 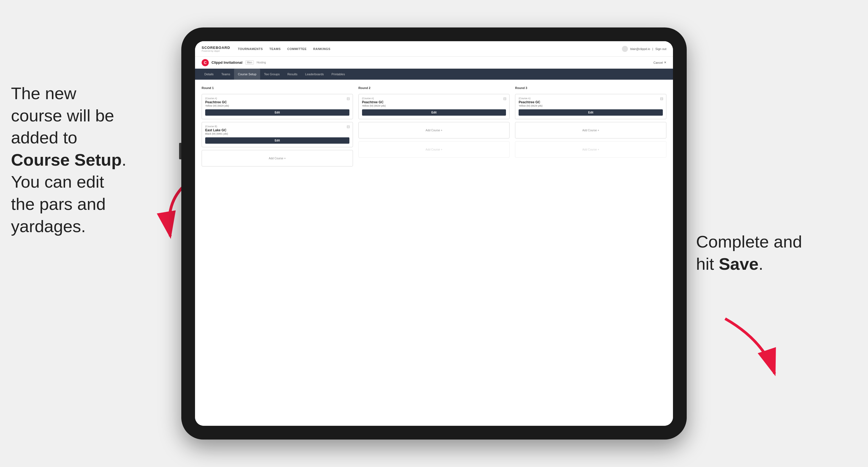 What do you see at coordinates (434, 126) in the screenshot?
I see `rounds-grid: Round 1 ⊟ (Course A) Peachtree GC Yellow…` at bounding box center [434, 126].